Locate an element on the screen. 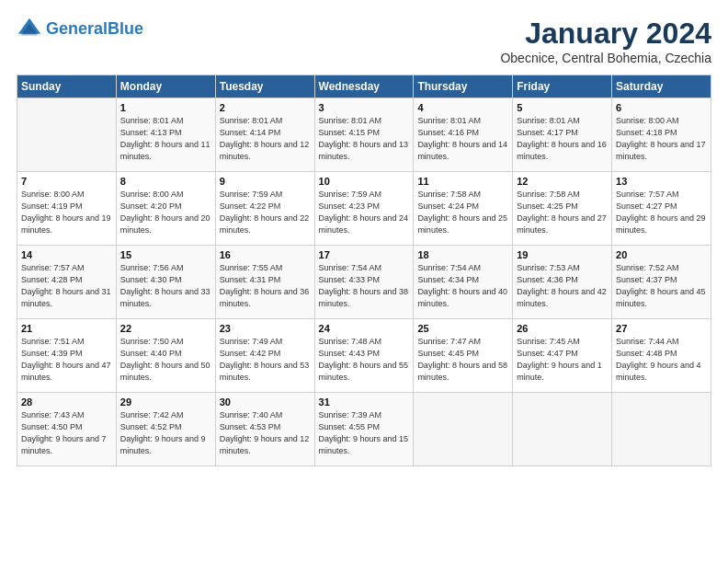 The height and width of the screenshot is (563, 728). calendar-cell: 16Sunrise: 7:55 AMSunset: 4:31 PMDayligh… is located at coordinates (265, 282).